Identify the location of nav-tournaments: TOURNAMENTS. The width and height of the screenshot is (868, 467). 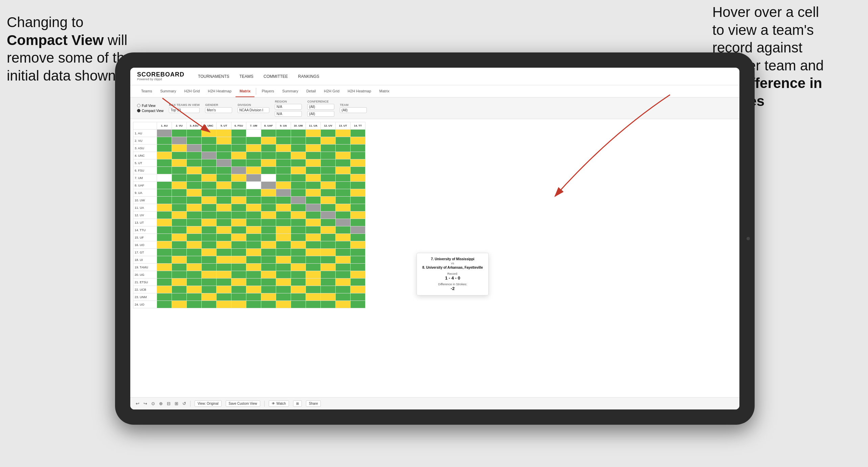
(214, 76).